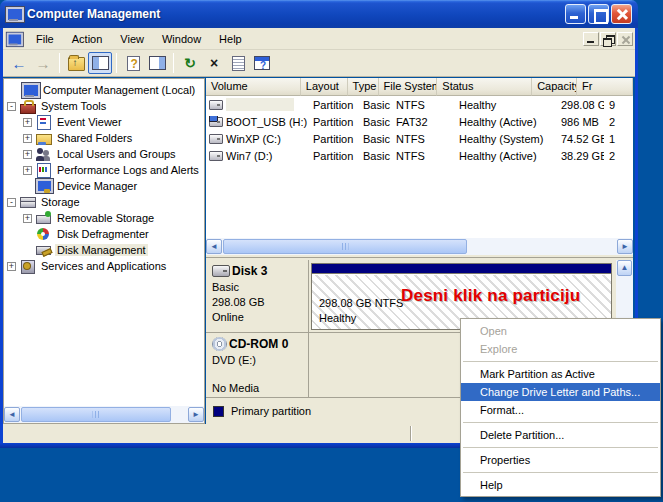 The image size is (663, 502). What do you see at coordinates (420, 246) in the screenshot?
I see `volume-horizontal-scrollbar: ◄ ►` at bounding box center [420, 246].